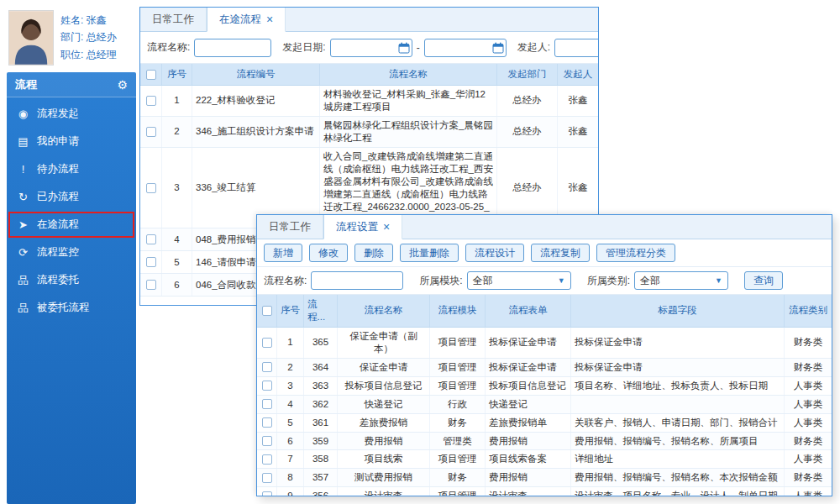 The width and height of the screenshot is (840, 504). What do you see at coordinates (321, 368) in the screenshot?
I see `cell-process-code: 364` at bounding box center [321, 368].